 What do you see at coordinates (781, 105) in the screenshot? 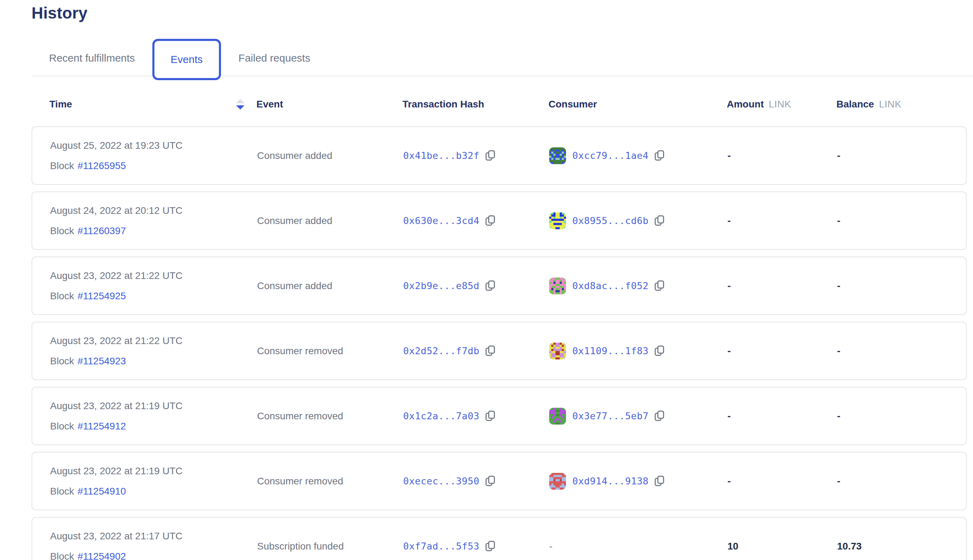
I see `column-header-amount: Amount LINK` at bounding box center [781, 105].